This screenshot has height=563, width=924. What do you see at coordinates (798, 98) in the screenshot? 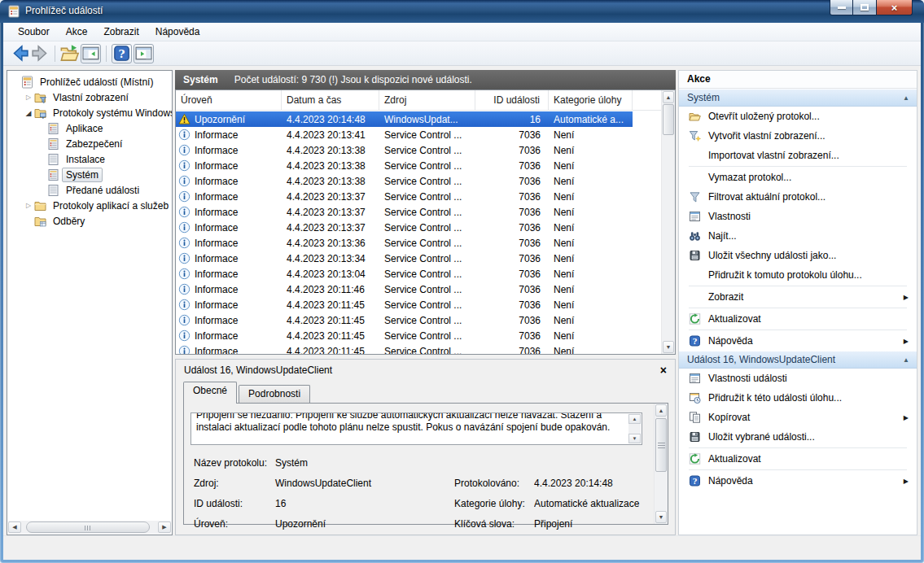
I see `actions-section-header-syst-m: Systém▲` at bounding box center [798, 98].